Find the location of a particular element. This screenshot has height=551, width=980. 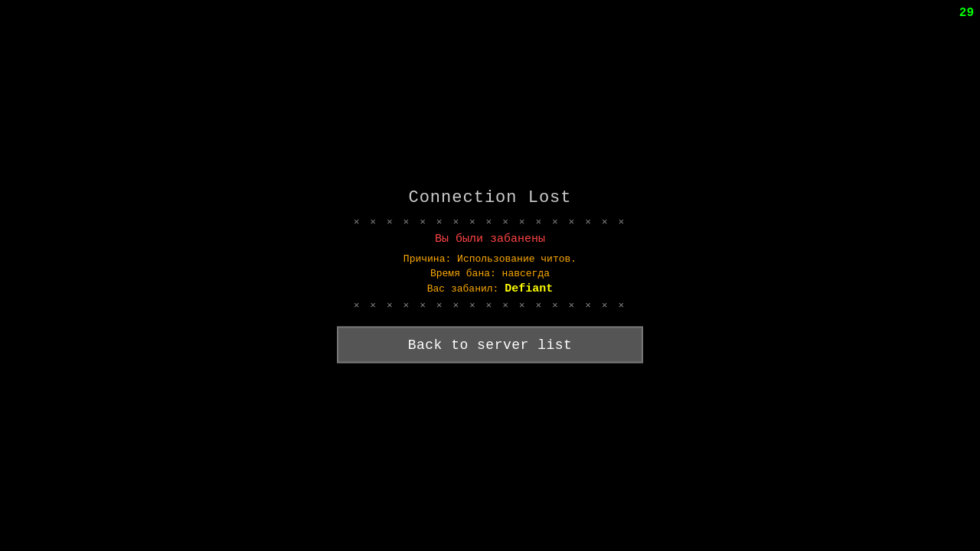

banned-message: Вы были забанены is located at coordinates (490, 239).